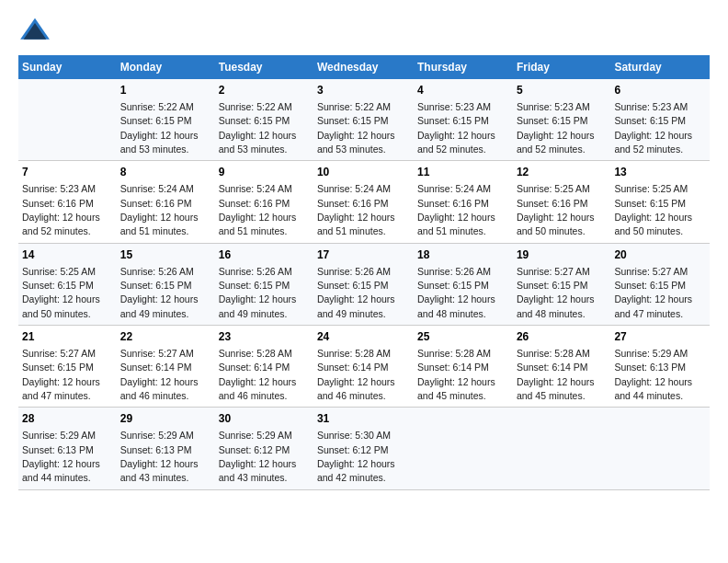 Image resolution: width=728 pixels, height=563 pixels. I want to click on day-number: 21, so click(68, 337).